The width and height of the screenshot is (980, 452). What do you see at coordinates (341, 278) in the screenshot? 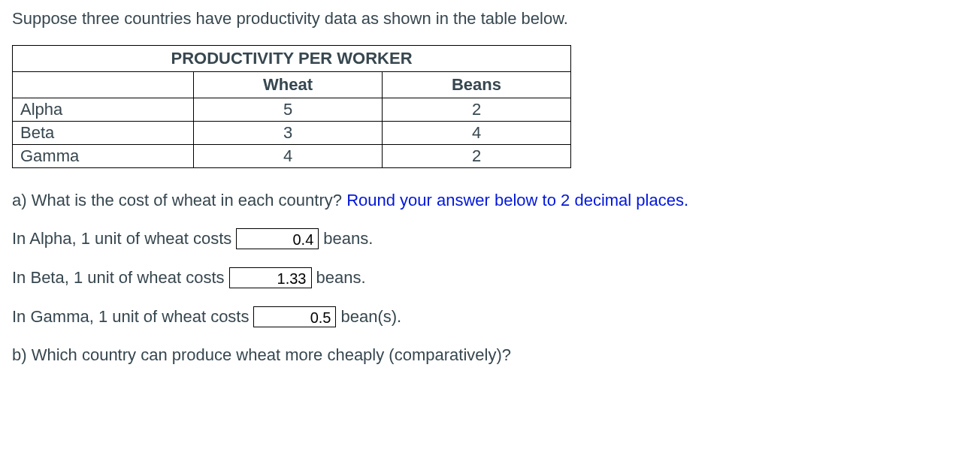
I see `answer-beta-post: beans.` at bounding box center [341, 278].